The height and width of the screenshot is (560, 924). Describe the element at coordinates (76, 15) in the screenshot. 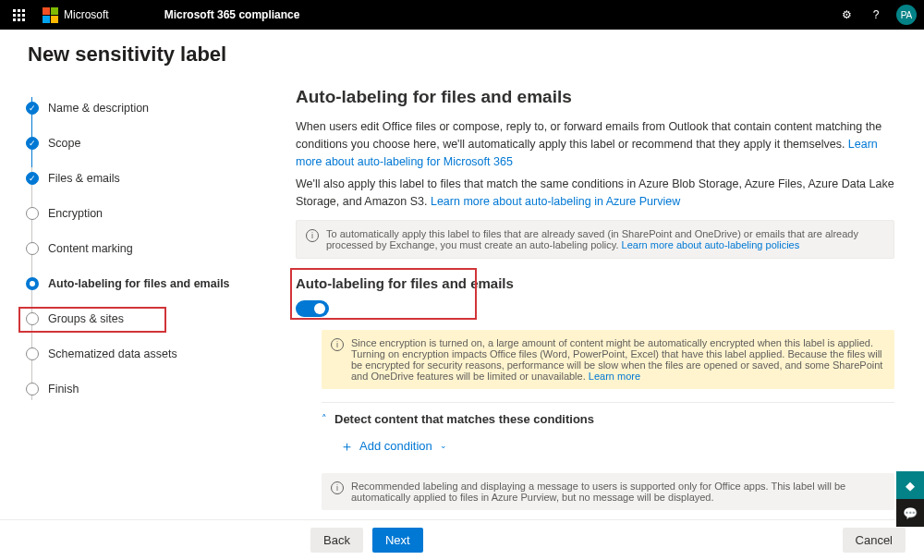

I see `ms-logo: Microsoft` at that location.